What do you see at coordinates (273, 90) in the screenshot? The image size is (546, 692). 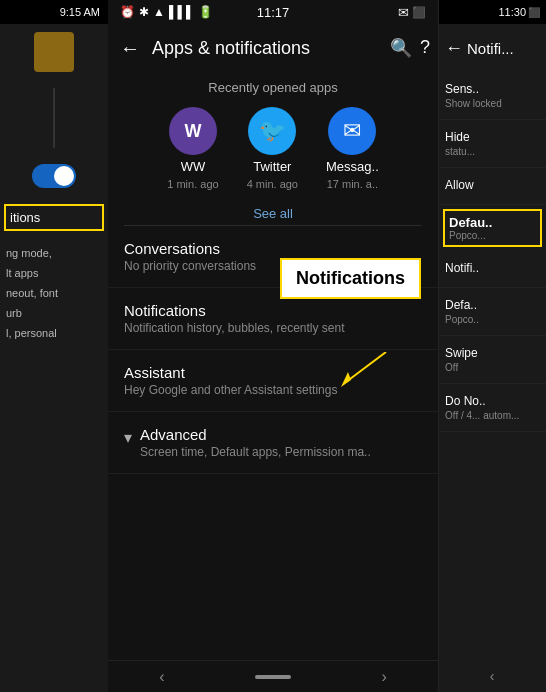 I see `recently-opened-label: Recently opened apps` at bounding box center [273, 90].